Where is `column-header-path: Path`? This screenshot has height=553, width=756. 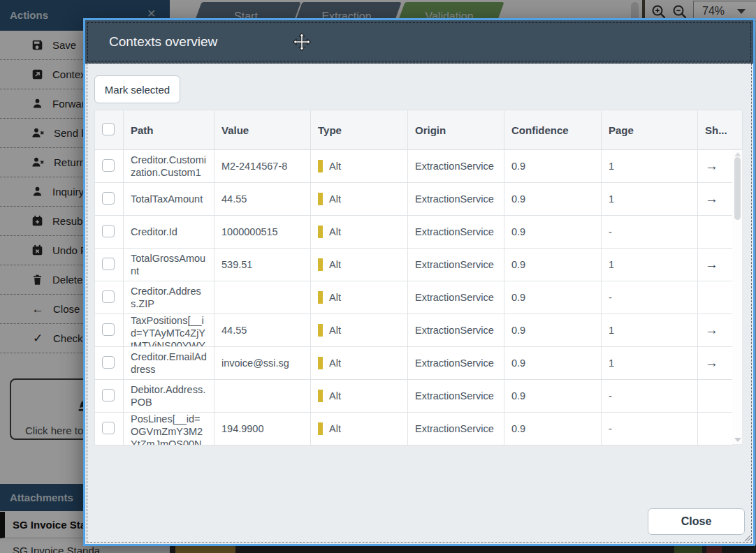
column-header-path: Path is located at coordinates (169, 130).